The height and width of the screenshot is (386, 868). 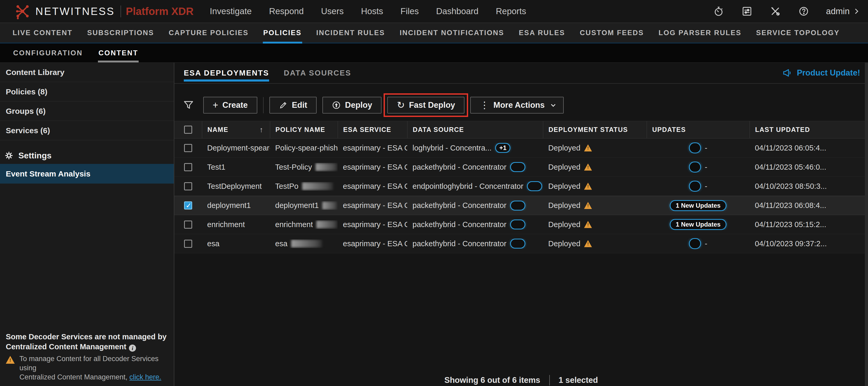 What do you see at coordinates (87, 155) in the screenshot?
I see `sidebar-settings-header: Settings` at bounding box center [87, 155].